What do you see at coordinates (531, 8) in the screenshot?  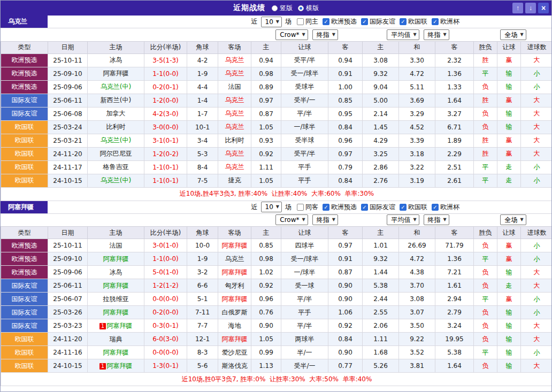 I see `scroll-down-button: ↓` at bounding box center [531, 8].